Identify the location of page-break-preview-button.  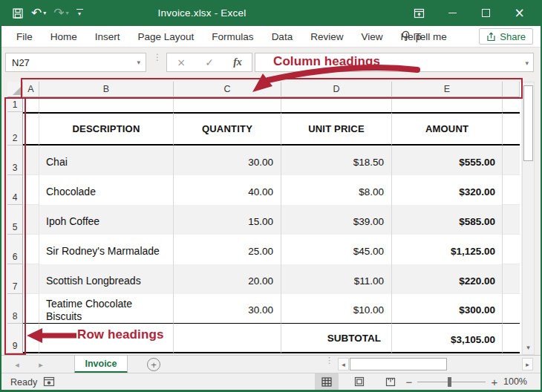
(391, 382).